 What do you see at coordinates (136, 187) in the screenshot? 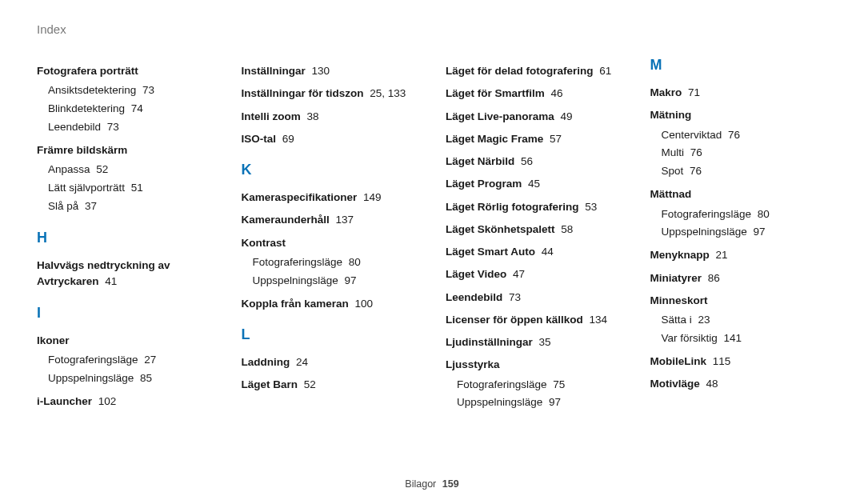
I see `index-subentry-page: 51` at bounding box center [136, 187].